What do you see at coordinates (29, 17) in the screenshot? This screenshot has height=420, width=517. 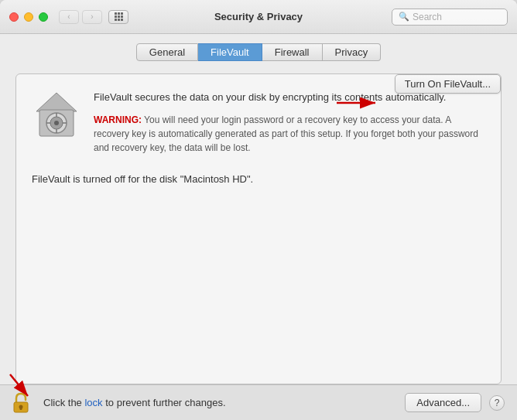 I see `traffic-lights` at bounding box center [29, 17].